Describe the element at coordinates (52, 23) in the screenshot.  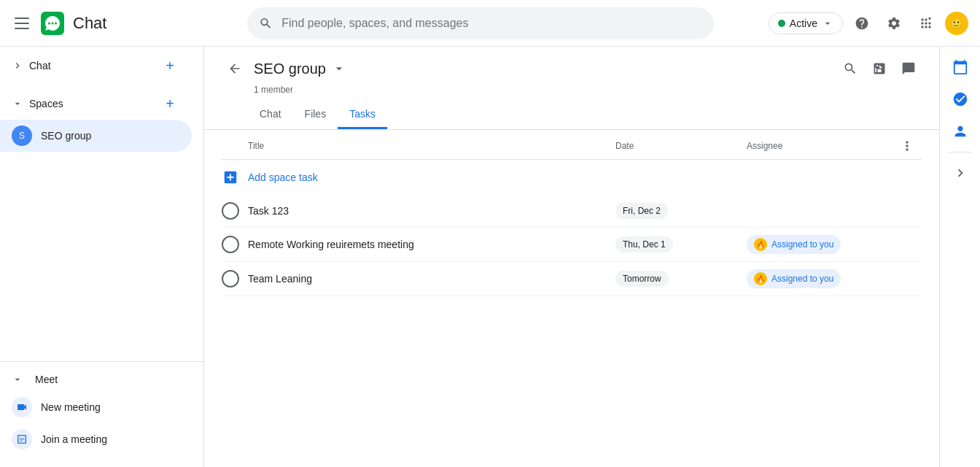
I see `google-chat-logo-icon` at that location.